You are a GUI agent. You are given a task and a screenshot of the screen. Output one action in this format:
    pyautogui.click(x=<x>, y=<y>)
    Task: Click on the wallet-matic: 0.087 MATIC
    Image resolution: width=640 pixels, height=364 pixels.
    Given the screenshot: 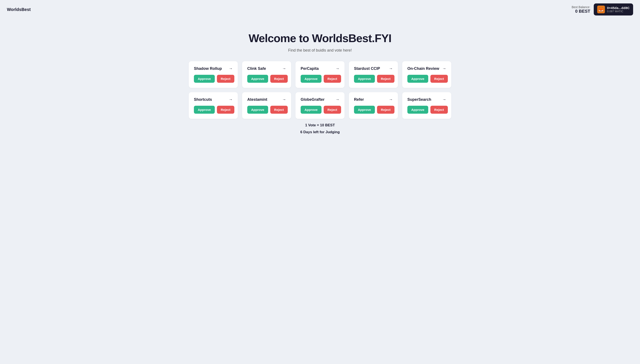 What is the action you would take?
    pyautogui.click(x=618, y=12)
    